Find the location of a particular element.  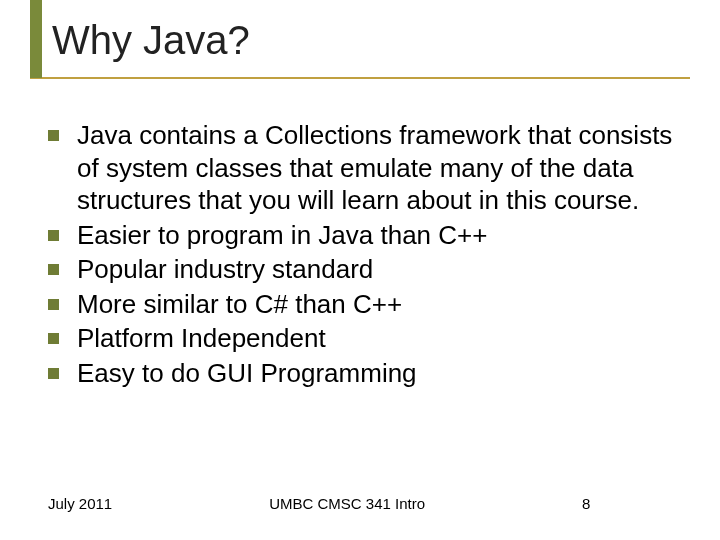

list-item-text: Platform Independent is located at coordinates (202, 338).